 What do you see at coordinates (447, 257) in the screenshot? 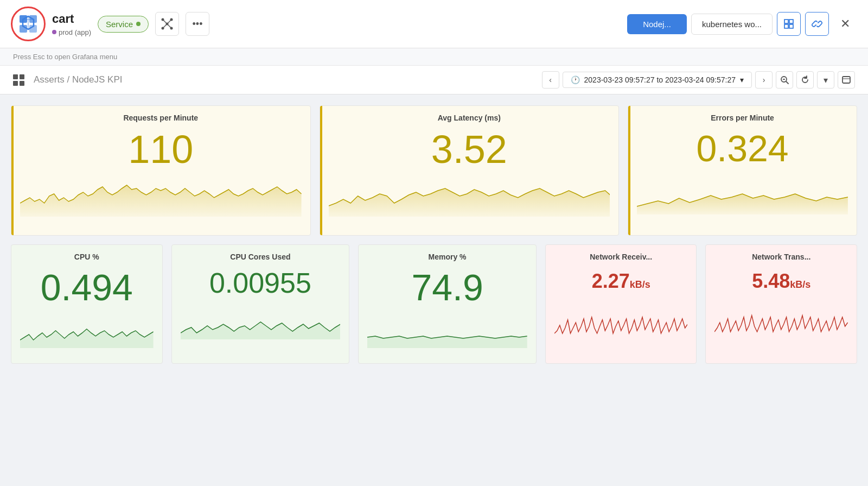
I see `panel-title-memory: Memory %` at bounding box center [447, 257].